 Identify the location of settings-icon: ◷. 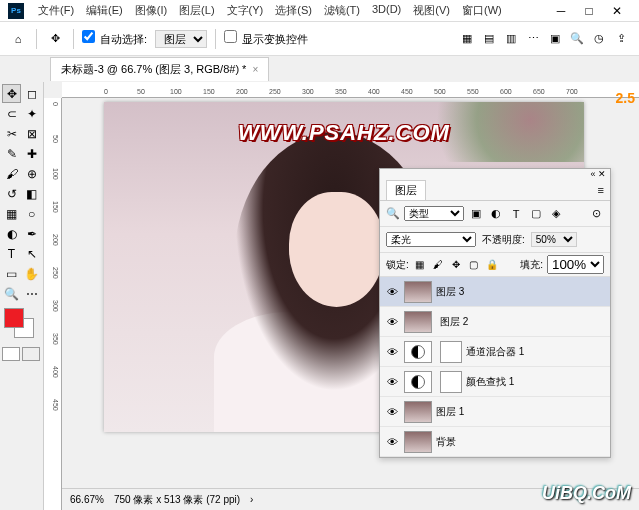
(599, 39).